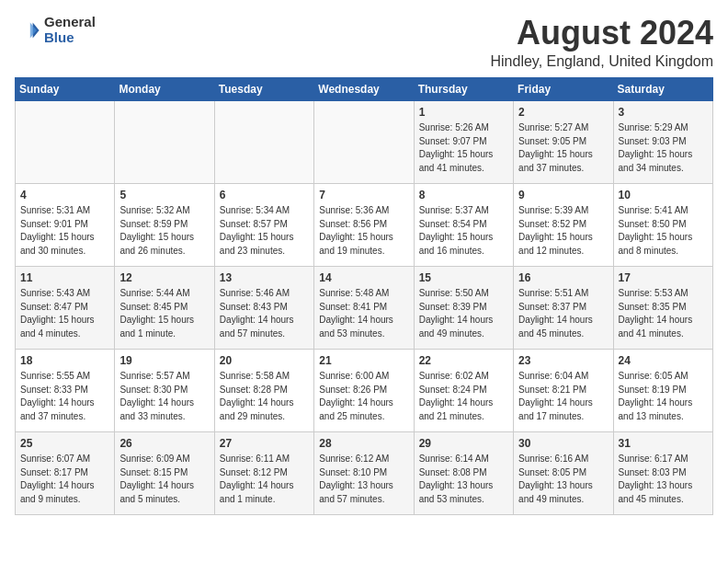  I want to click on day-info: Sunrise: 6:16 AM Sunset: 8:05 PM Dayligh…, so click(563, 479).